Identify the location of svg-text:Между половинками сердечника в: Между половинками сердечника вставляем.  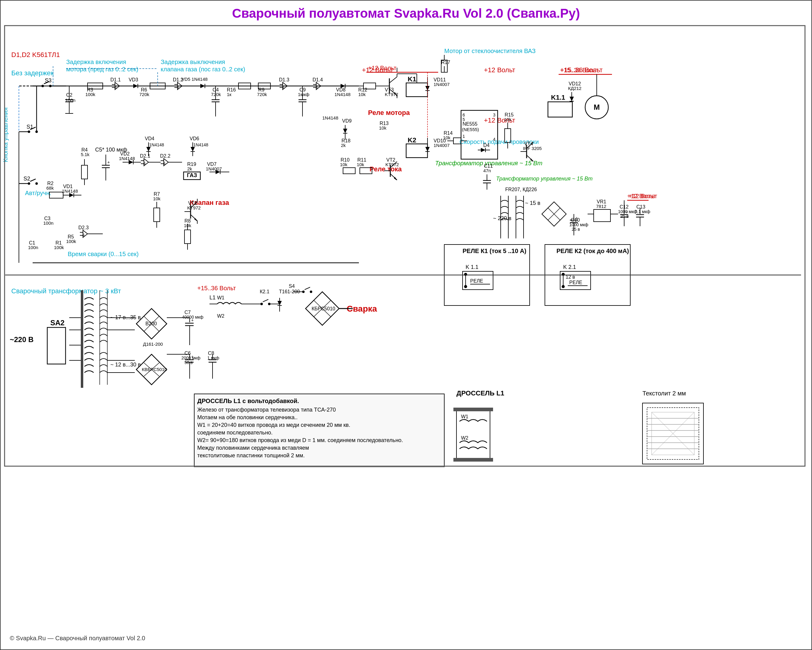
(253, 448).